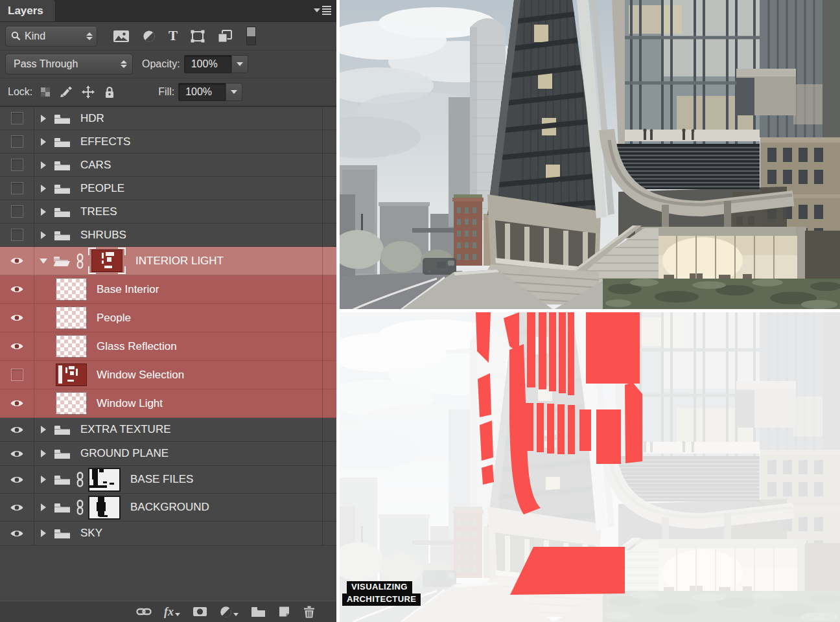 Image resolution: width=840 pixels, height=622 pixels. I want to click on filter-type-layers-button: T, so click(173, 36).